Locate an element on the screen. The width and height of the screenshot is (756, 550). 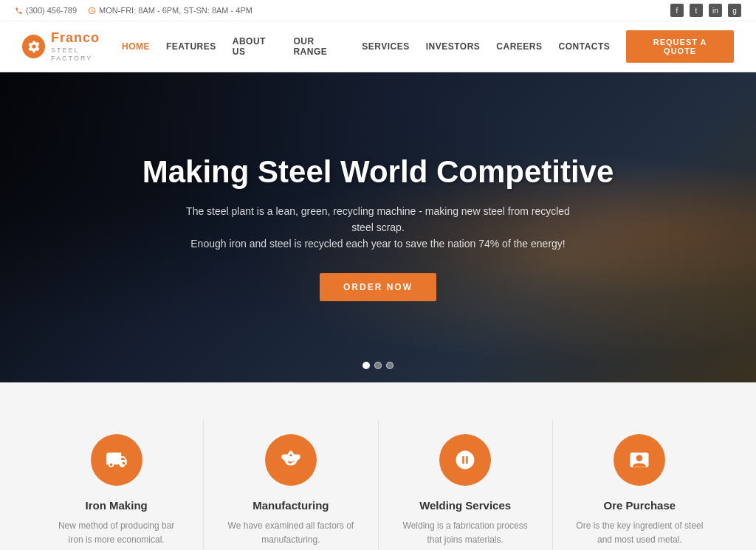
feature-welding: Welding Services Welding is a fabricatio… is located at coordinates (466, 484).